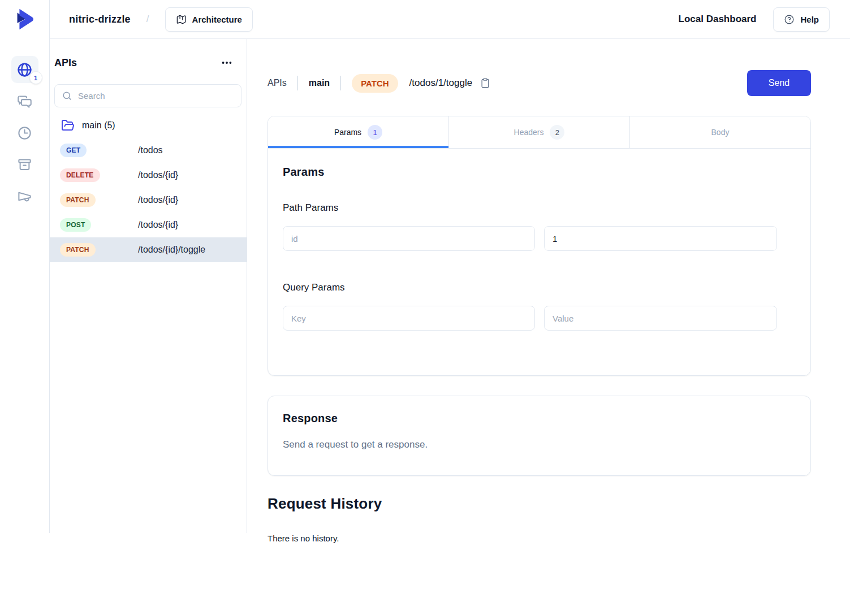  What do you see at coordinates (148, 175) in the screenshot?
I see `route-row: DELETE /todos/{id}` at bounding box center [148, 175].